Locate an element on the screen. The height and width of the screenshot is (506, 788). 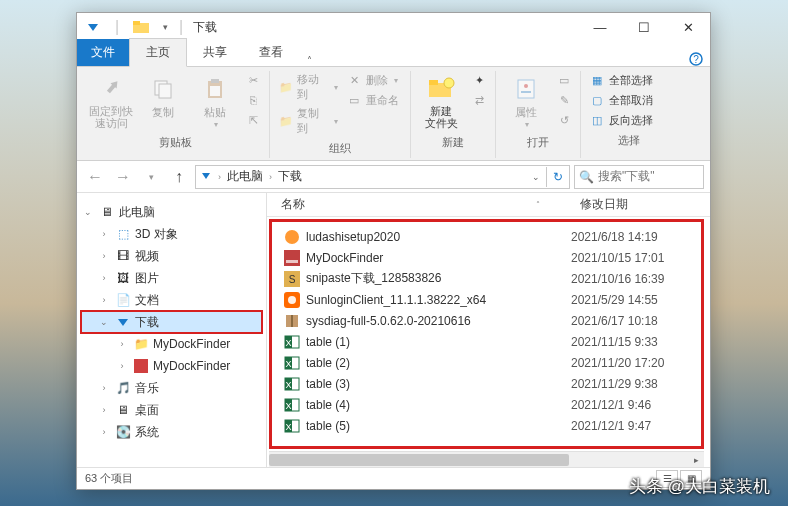
rename-button: ▭重命名 is located at coordinates (374, 100).